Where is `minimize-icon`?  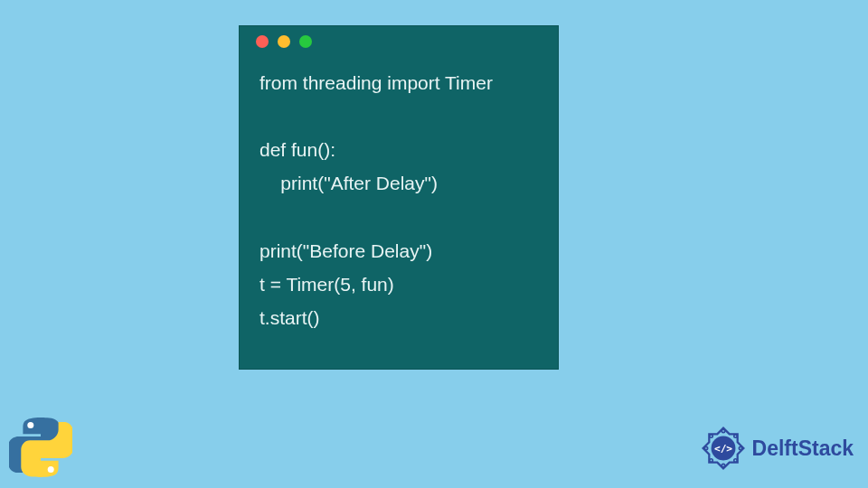
minimize-icon is located at coordinates (284, 42).